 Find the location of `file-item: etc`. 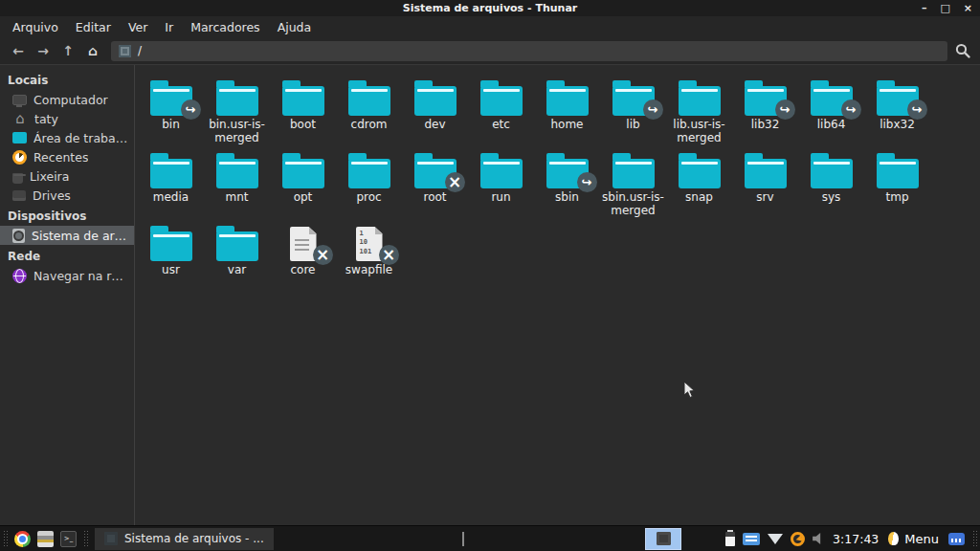

file-item: etc is located at coordinates (501, 109).